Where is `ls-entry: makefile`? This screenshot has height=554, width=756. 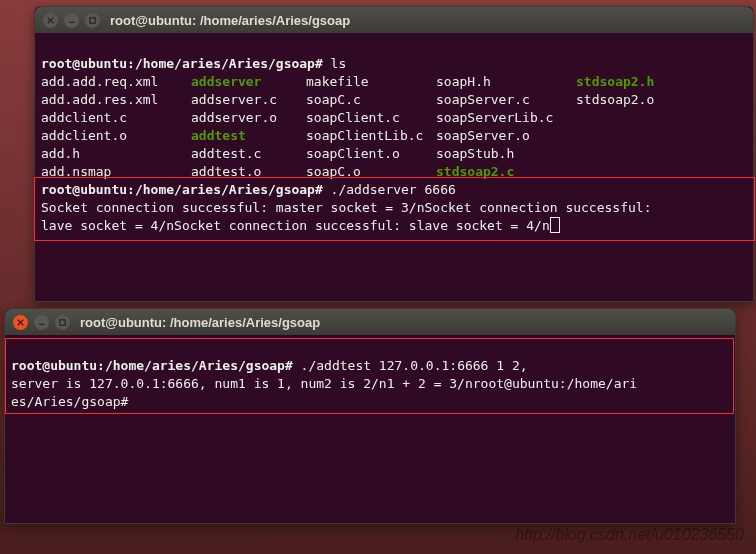 ls-entry: makefile is located at coordinates (371, 82).